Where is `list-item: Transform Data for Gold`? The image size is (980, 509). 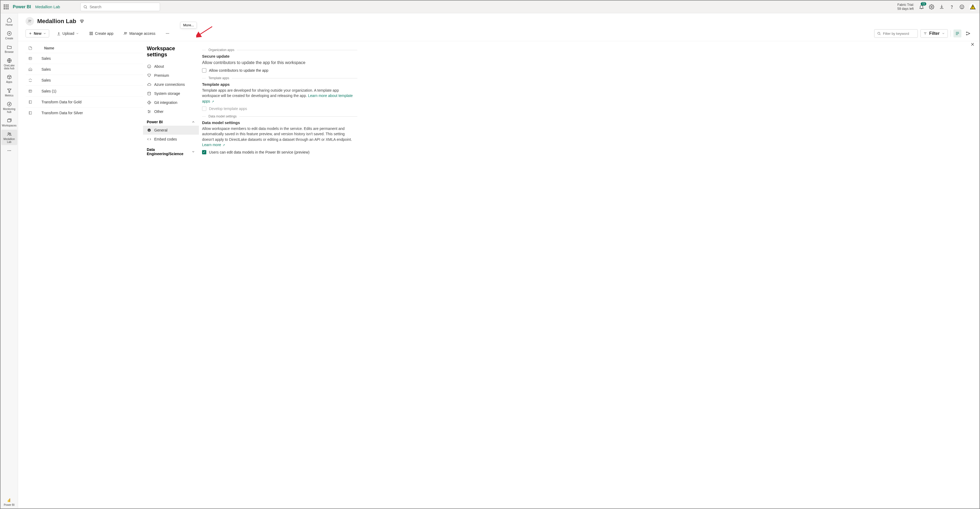
list-item: Transform Data for Gold is located at coordinates (84, 102).